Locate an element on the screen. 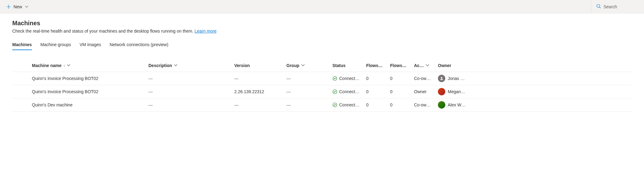  command-bar-left: New is located at coordinates (17, 7).